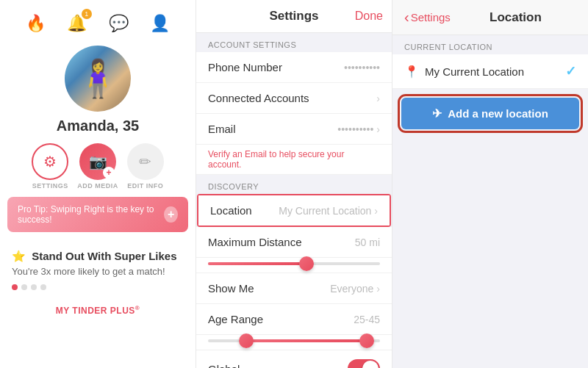 The image size is (588, 368). What do you see at coordinates (407, 18) in the screenshot?
I see `back-arrow-icon: ‹` at bounding box center [407, 18].